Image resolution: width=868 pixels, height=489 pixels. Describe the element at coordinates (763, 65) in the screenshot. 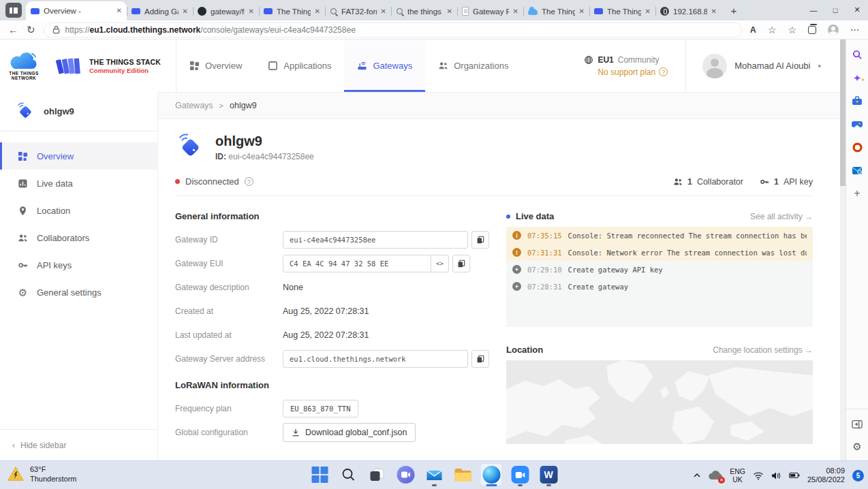

I see `user-menu: Mohamad Al Aioubi ▾` at that location.